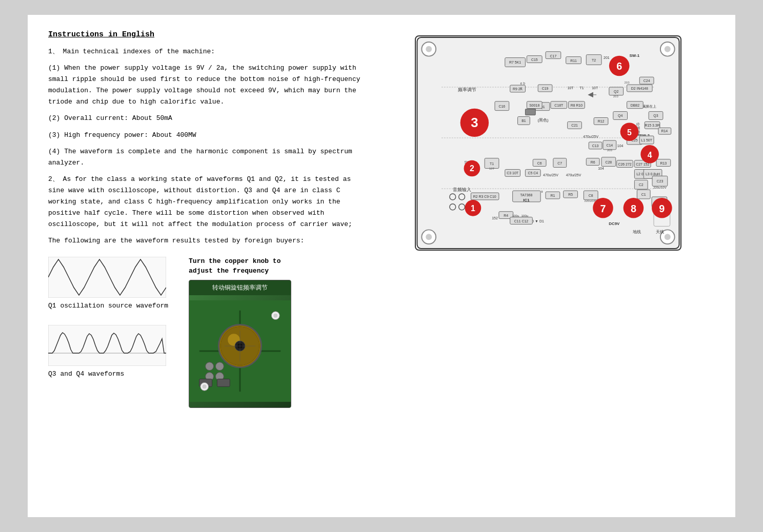 The width and height of the screenshot is (763, 532). What do you see at coordinates (523, 83) in the screenshot?
I see `svg-text: e b` at bounding box center [523, 83].